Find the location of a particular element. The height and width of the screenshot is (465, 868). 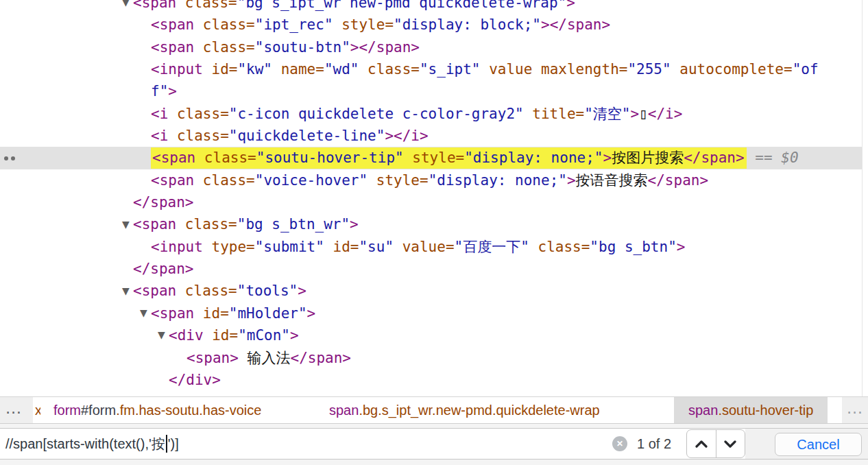

breadcrumb: form#form.fm.has-soutu.has-voicespan.bg.… is located at coordinates (434, 410).